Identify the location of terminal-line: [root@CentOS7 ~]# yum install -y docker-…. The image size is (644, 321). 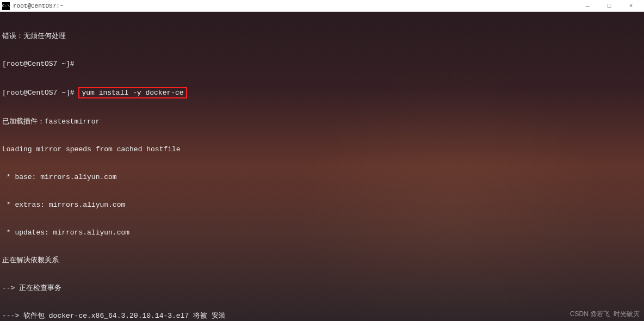
(322, 92).